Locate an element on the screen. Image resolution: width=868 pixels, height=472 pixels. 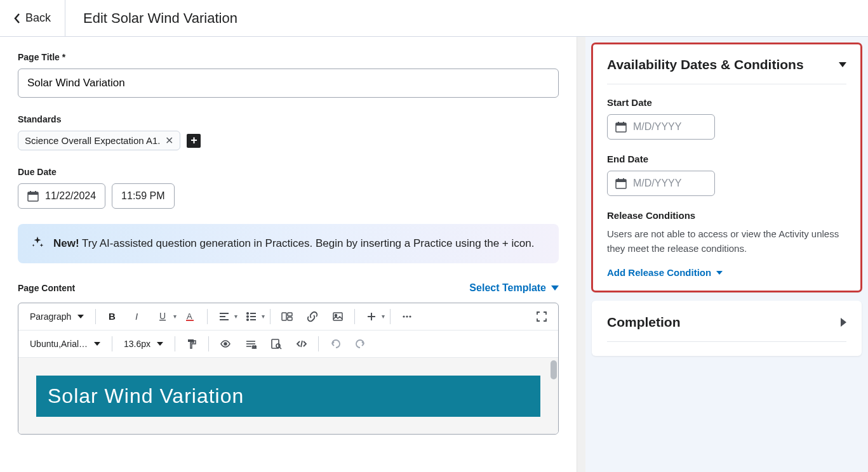
accessibility-button is located at coordinates (225, 344).